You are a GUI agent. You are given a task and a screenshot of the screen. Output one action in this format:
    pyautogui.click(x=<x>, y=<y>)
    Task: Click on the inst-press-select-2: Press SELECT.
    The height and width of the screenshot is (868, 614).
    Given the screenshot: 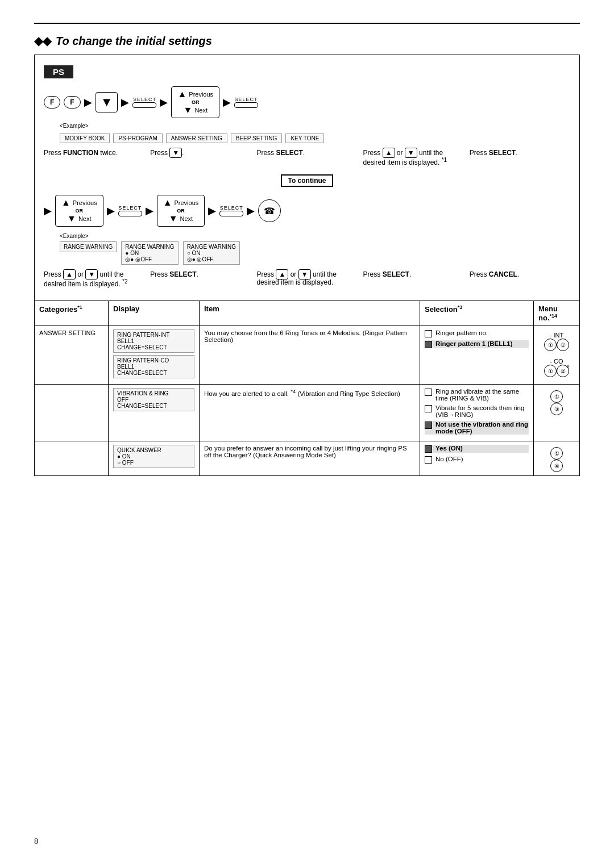 What is the action you would take?
    pyautogui.click(x=520, y=153)
    